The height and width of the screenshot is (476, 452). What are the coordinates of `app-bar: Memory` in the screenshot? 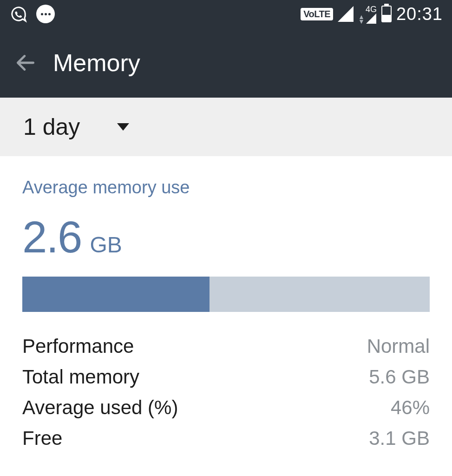 It's located at (226, 63).